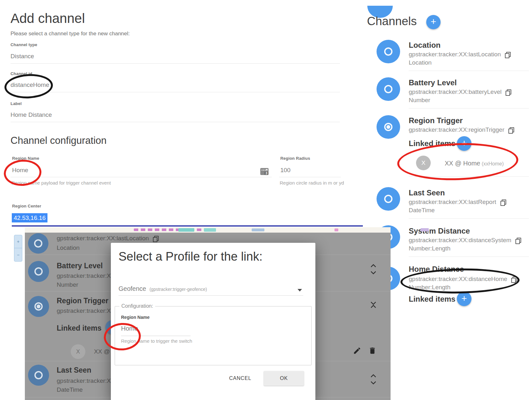 Image resolution: width=532 pixels, height=400 pixels. Describe the element at coordinates (133, 289) in the screenshot. I see `profile-selected-value: Geofence` at that location.